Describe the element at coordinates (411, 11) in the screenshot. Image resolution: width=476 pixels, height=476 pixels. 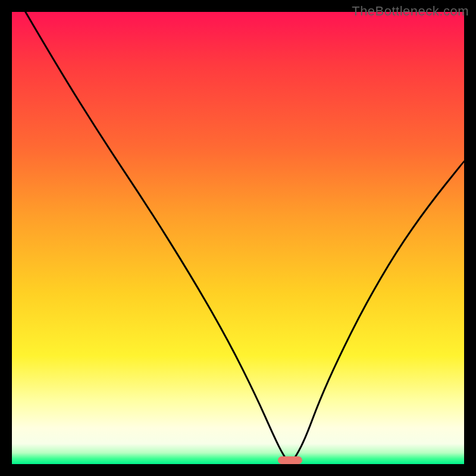
I see `watermark-text: TheBottleneck.com` at that location.